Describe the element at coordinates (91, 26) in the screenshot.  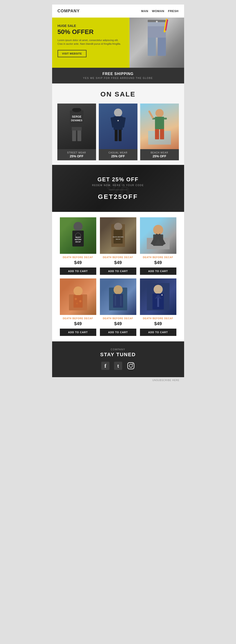
I see `hero-sale-tag: HUGE SALE` at that location.